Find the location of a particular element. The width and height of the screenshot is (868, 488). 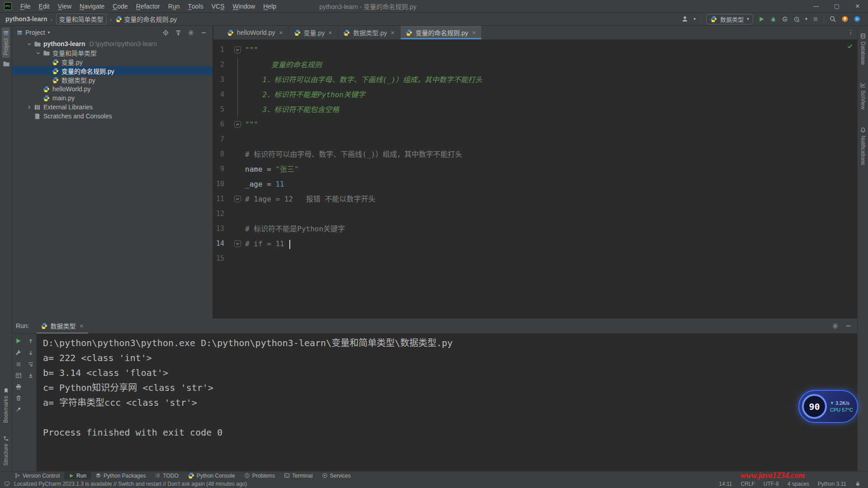

toolwindow-button-run: Run is located at coordinates (78, 475).